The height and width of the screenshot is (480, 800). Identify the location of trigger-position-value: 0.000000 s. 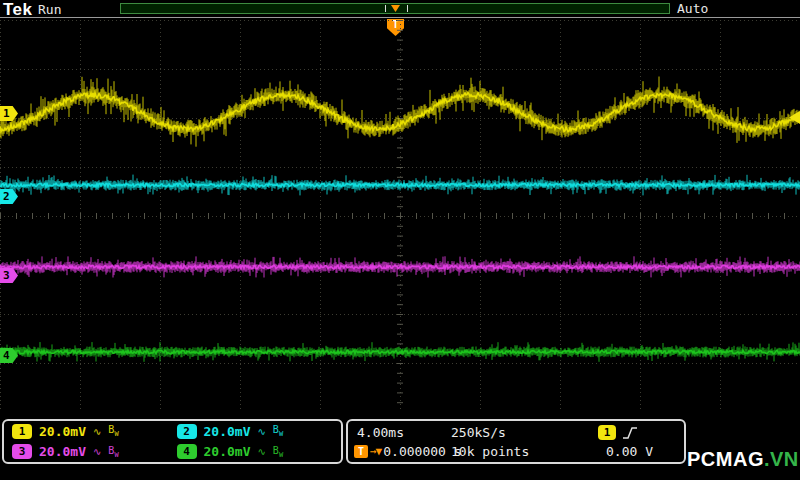
(422, 452).